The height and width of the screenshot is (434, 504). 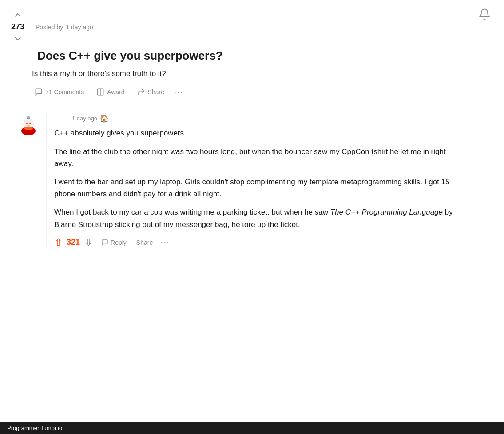 I want to click on share-button: Share, so click(x=151, y=92).